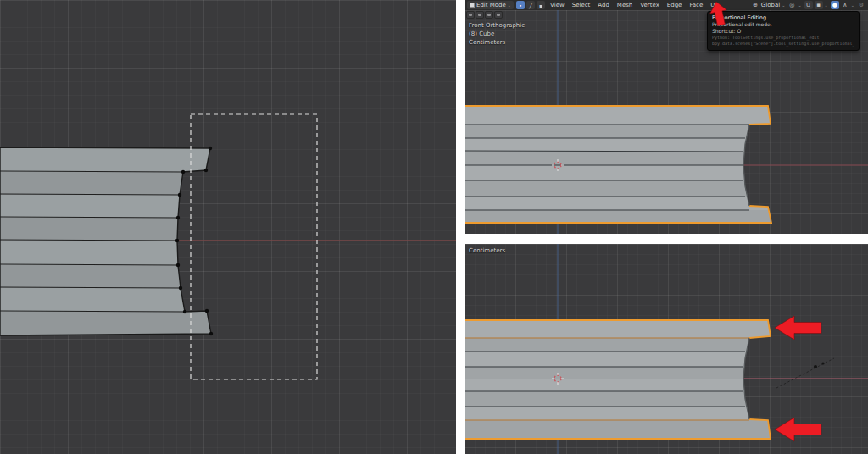  What do you see at coordinates (819, 5) in the screenshot?
I see `snap-target-icon: ▪` at bounding box center [819, 5].